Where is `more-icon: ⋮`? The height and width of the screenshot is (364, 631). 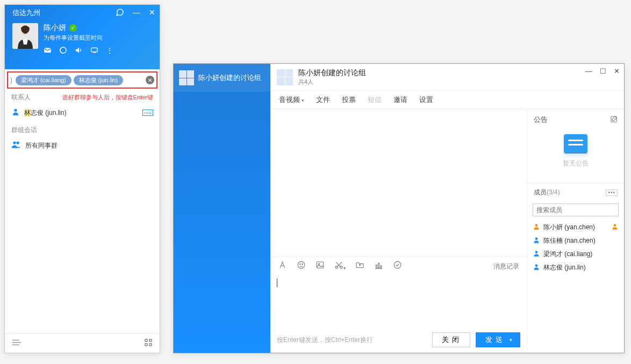 more-icon: ⋮ is located at coordinates (110, 51).